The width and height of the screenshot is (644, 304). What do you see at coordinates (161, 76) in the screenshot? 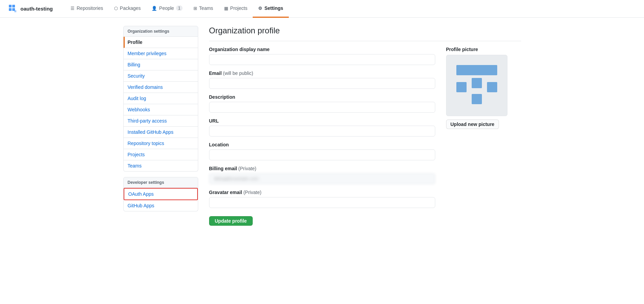
I see `sidebar-item-security: Security` at bounding box center [161, 76].